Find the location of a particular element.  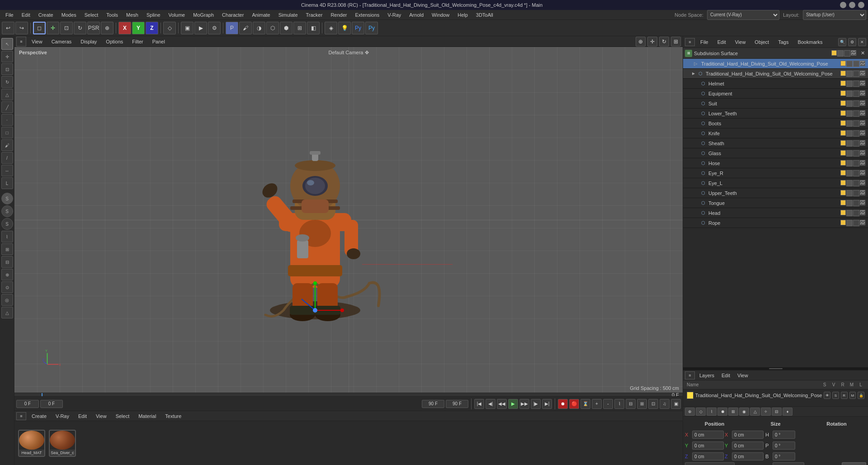

play-back-button: ◀◀ is located at coordinates (502, 404).